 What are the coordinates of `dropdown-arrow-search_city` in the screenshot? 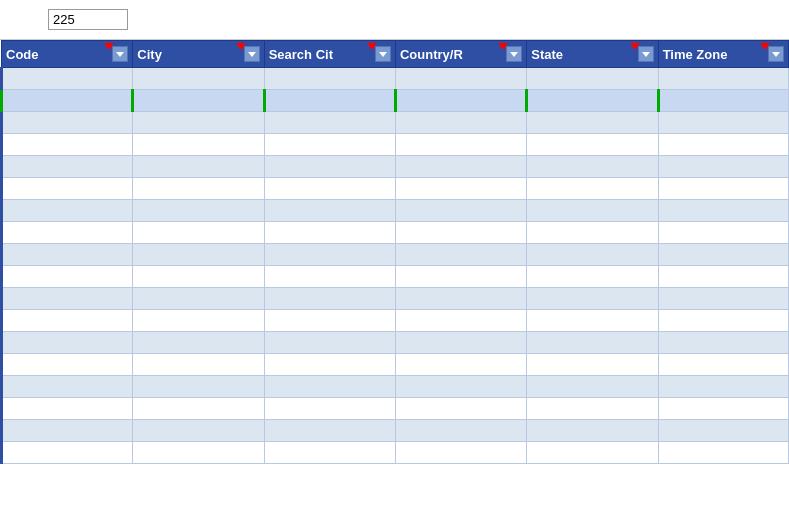 It's located at (383, 54).